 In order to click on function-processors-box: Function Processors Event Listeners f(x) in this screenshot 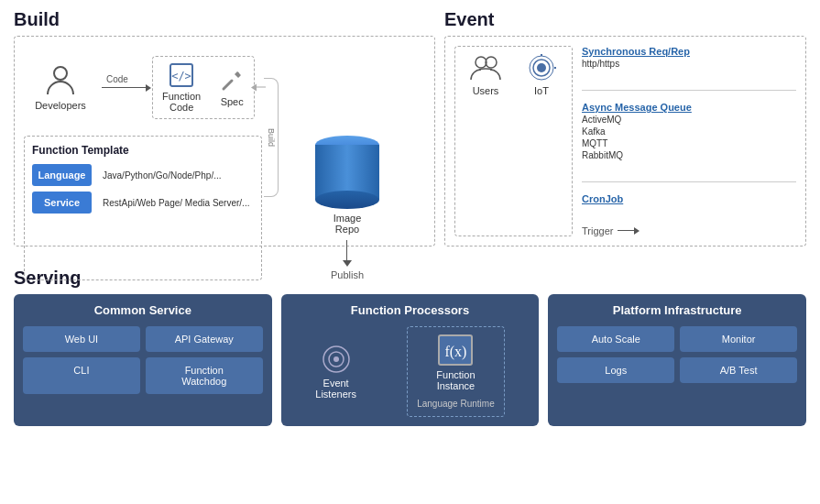, I will do `click(410, 360)`.